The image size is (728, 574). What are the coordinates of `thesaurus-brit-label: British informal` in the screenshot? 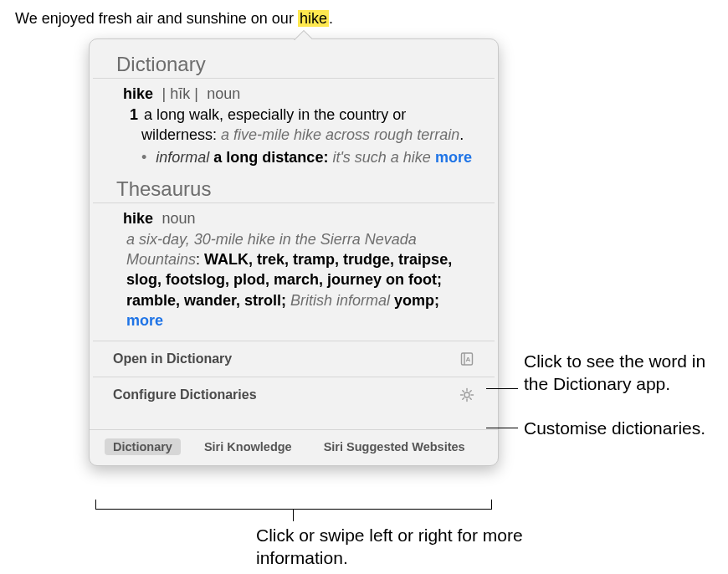 It's located at (340, 300).